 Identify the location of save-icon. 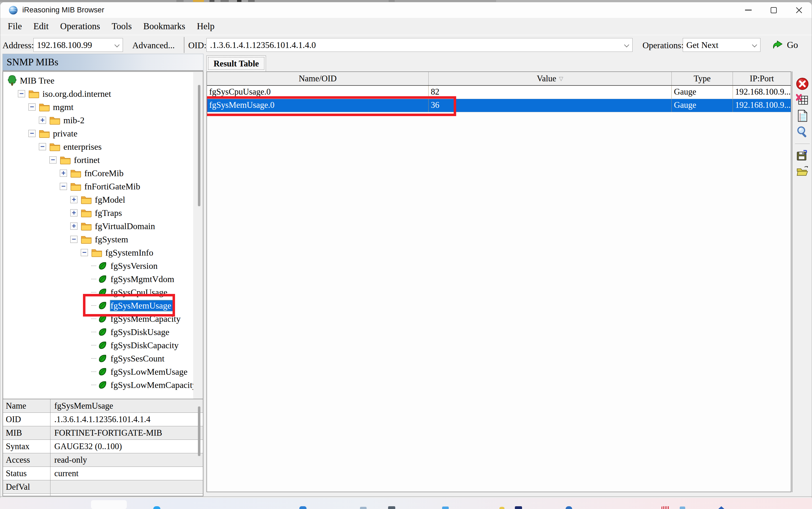
(802, 155).